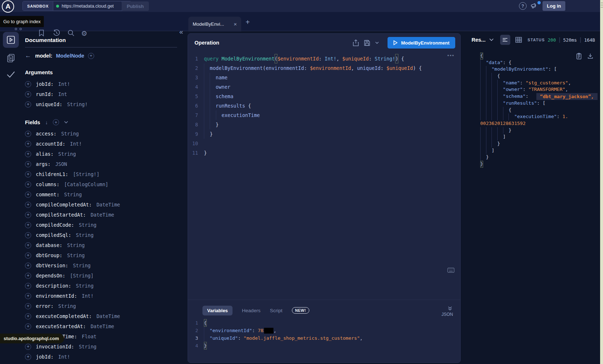 The width and height of the screenshot is (603, 364). I want to click on field-name: runId:, so click(45, 94).